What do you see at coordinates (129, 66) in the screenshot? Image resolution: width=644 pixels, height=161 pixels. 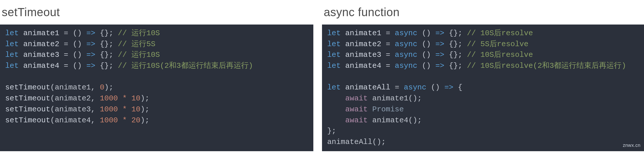 I see `code-line: let animate4 = () => {}; // 运行10S(2和3都运行…` at bounding box center [129, 66].